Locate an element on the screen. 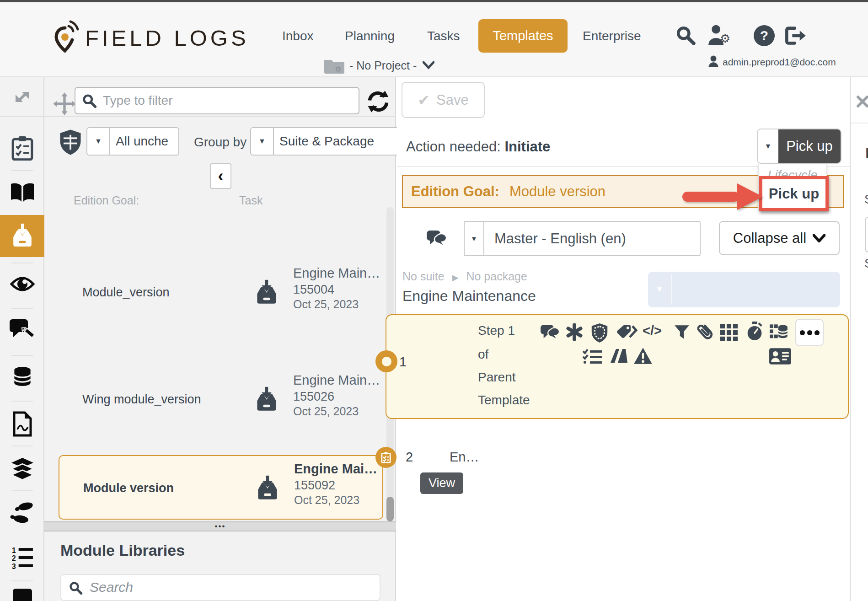 The width and height of the screenshot is (868, 601). step-card-selected: 1 Step 1 of Parent Template is located at coordinates (617, 367).